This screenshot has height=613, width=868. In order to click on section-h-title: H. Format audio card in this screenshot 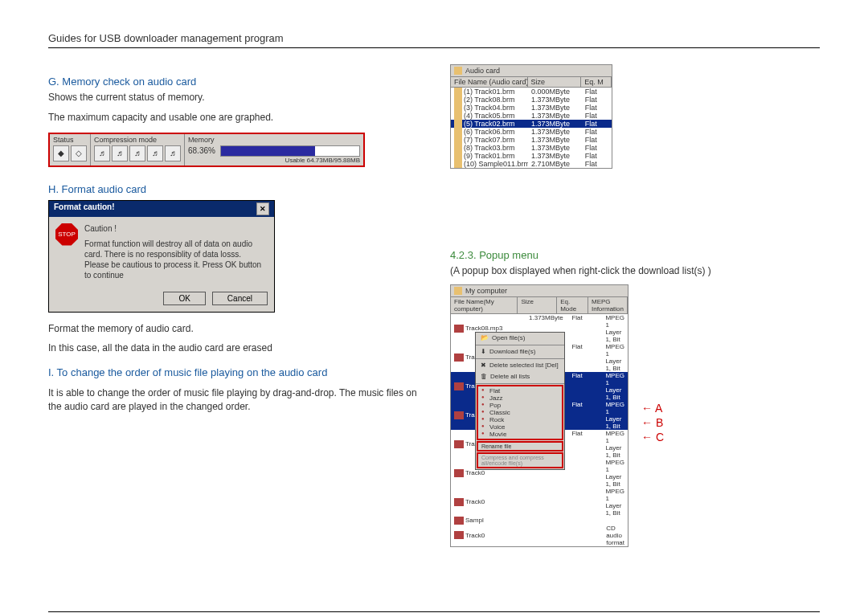, I will do `click(233, 190)`.